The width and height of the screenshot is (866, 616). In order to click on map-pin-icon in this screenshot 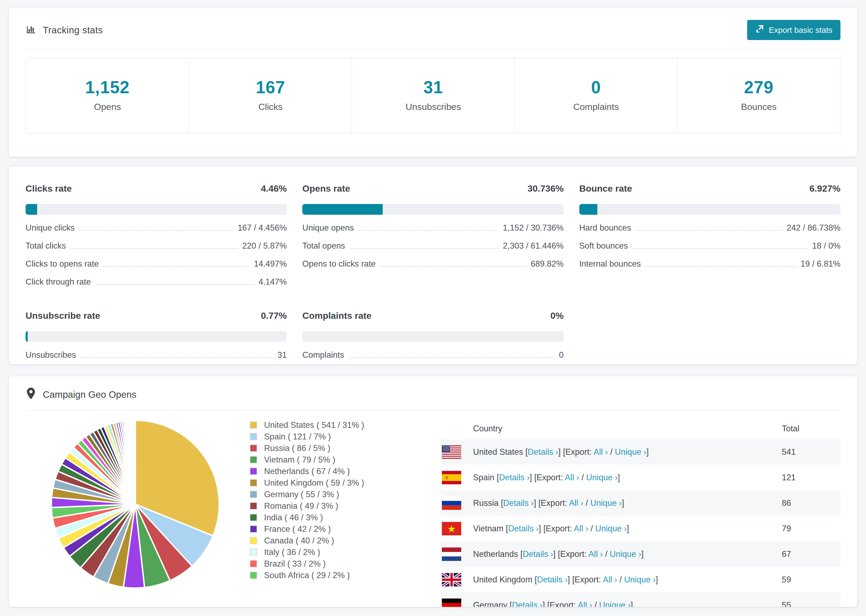, I will do `click(31, 394)`.